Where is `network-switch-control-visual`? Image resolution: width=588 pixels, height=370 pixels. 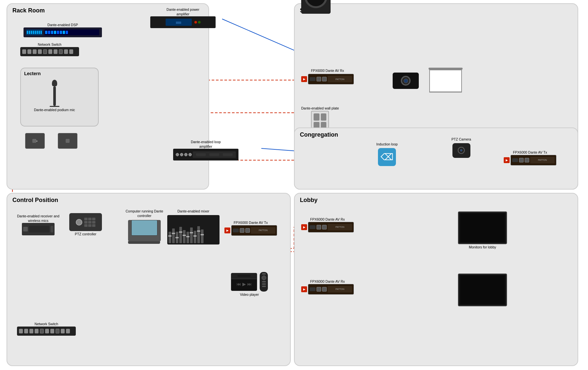
network-switch-control-visual is located at coordinates (46, 331).